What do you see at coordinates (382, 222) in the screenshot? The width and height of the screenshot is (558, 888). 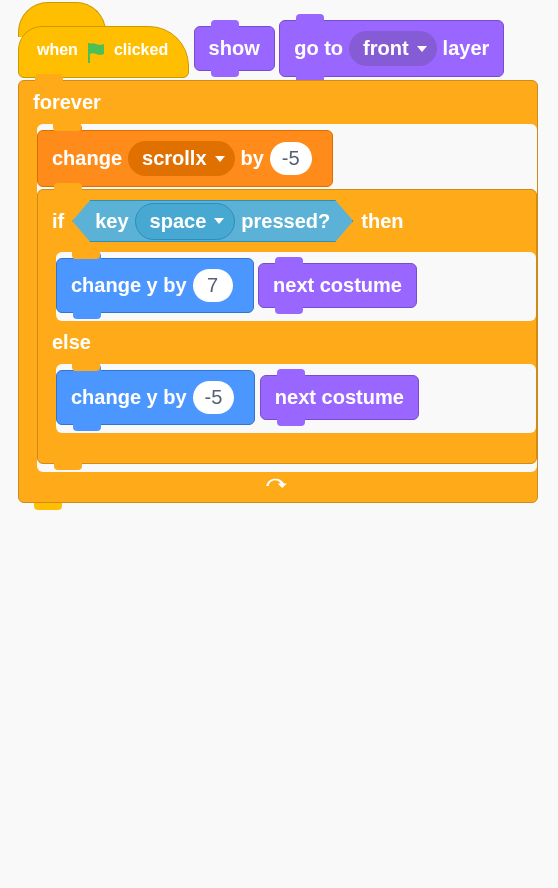 I see `then-label: then` at bounding box center [382, 222].